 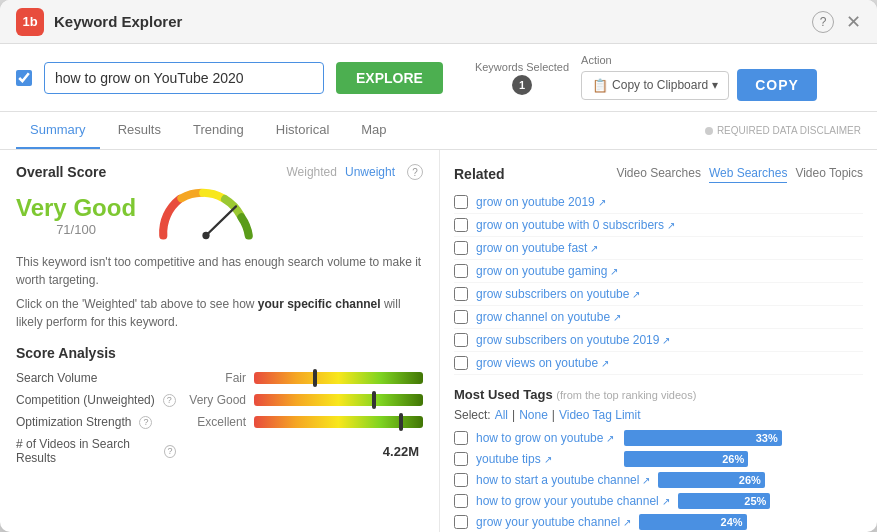 What do you see at coordinates (699, 85) in the screenshot?
I see `action-buttons: 📋 Copy to Clipboard ▾ COPY` at bounding box center [699, 85].